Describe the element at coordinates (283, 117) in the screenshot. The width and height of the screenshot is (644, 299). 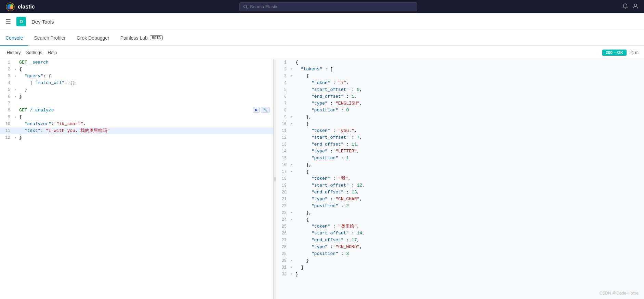
I see `output-line-number: 9` at that location.